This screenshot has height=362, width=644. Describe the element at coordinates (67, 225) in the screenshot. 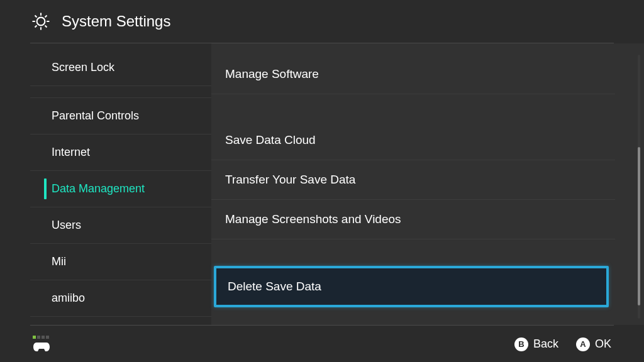

I see `sidebar-item-label: Users` at that location.